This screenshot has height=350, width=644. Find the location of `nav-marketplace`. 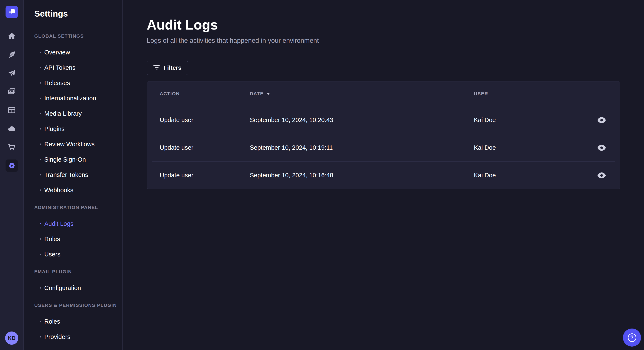

nav-marketplace is located at coordinates (12, 147).